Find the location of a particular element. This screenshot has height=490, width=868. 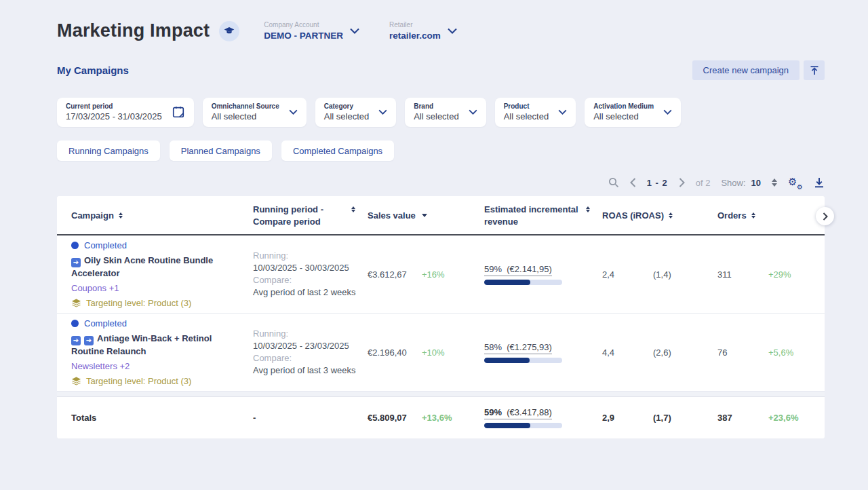

campaign-name: Oily Skin Acne Routine Bundle Accelerato… is located at coordinates (142, 267).